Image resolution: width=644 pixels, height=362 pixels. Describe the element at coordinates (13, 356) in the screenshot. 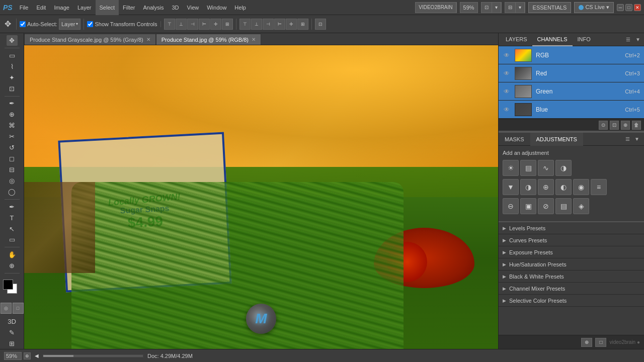

I see `zoom-input` at that location.